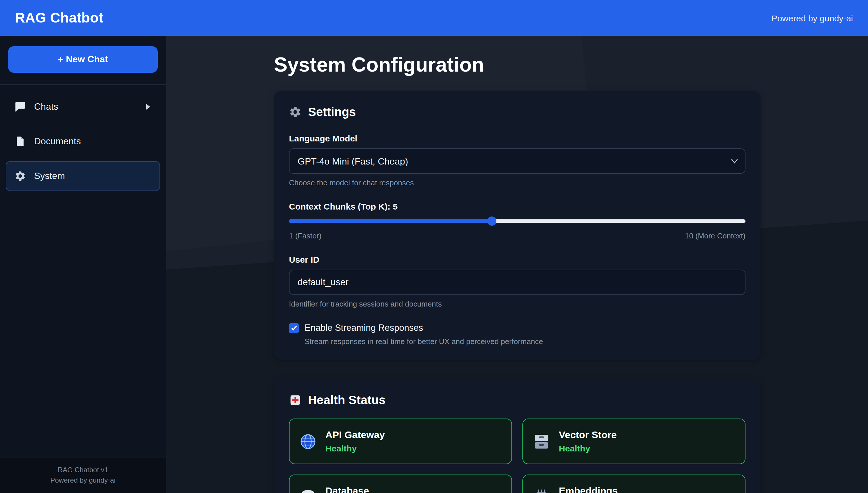 The width and height of the screenshot is (868, 493). I want to click on user-id-helper: Identifier for tracking sessions and doc…, so click(517, 304).